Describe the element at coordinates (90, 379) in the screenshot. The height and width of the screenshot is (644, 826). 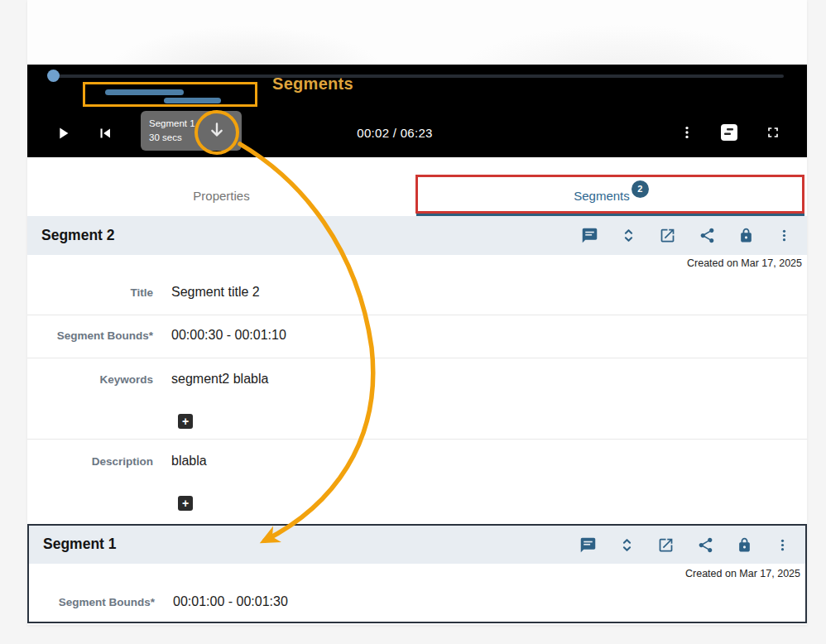
I see `field-label: Keywords` at that location.